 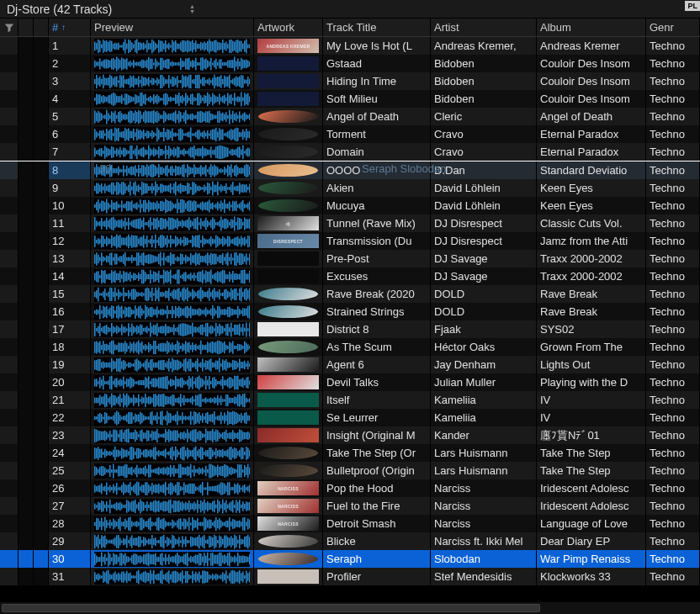 What do you see at coordinates (692, 6) in the screenshot?
I see `pl-button: PL` at bounding box center [692, 6].